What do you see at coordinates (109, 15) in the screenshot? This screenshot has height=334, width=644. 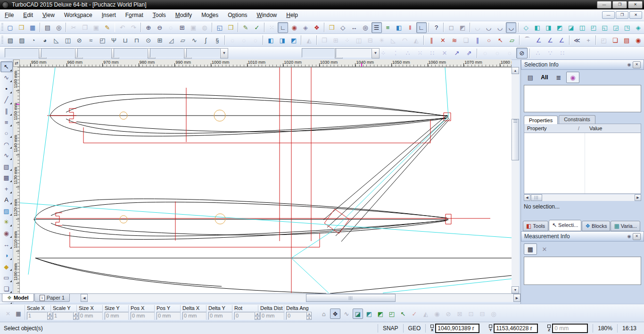 I see `menu-insert: Insert` at bounding box center [109, 15].